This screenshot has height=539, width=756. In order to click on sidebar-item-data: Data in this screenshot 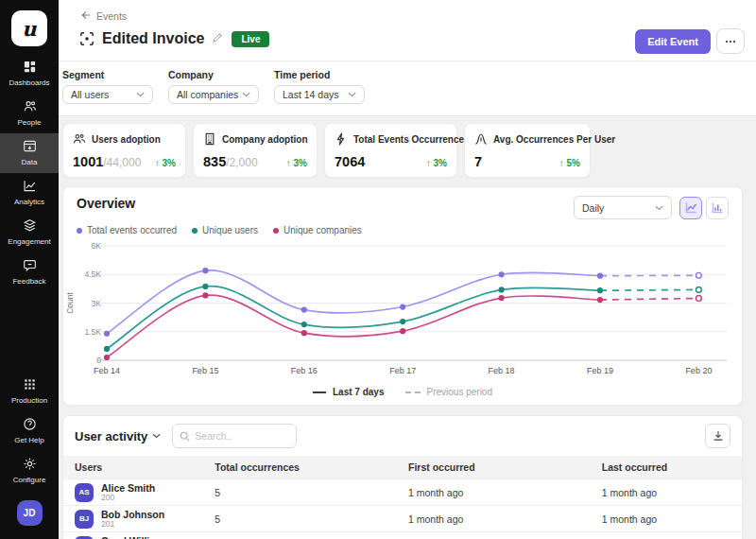, I will do `click(29, 153)`.